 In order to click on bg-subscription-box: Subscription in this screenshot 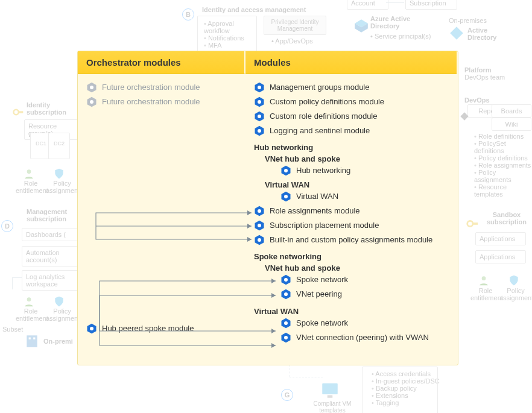, I will do `click(431, 5)`.